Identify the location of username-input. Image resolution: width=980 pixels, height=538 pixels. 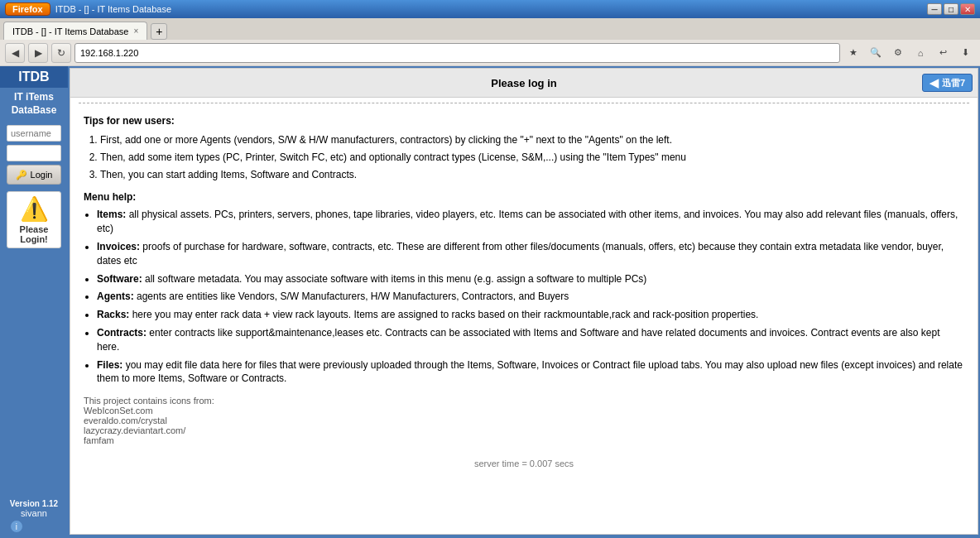
(34, 133).